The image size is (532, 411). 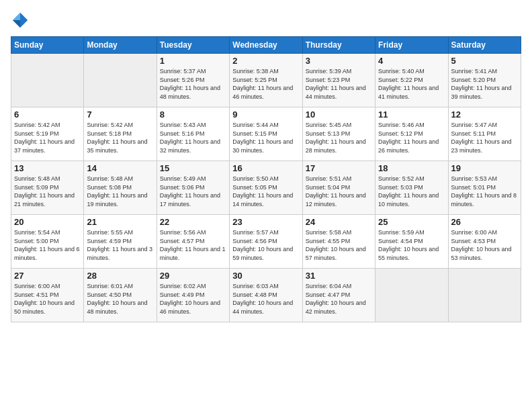 What do you see at coordinates (339, 81) in the screenshot?
I see `calendar-cell: 3Sunrise: 5:39 AM Sunset: 5:23 PM Daylig…` at bounding box center [339, 81].